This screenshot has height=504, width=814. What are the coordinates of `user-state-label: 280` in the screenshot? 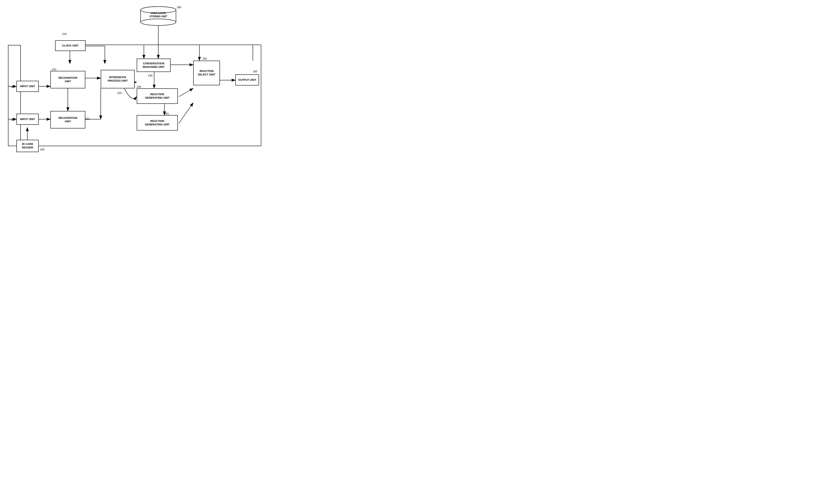 It's located at (179, 7).